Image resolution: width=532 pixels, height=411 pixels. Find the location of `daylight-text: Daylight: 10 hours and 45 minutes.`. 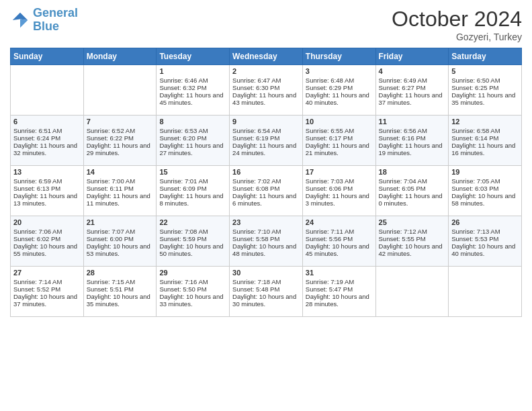

daylight-text: Daylight: 10 hours and 45 minutes. is located at coordinates (337, 250).